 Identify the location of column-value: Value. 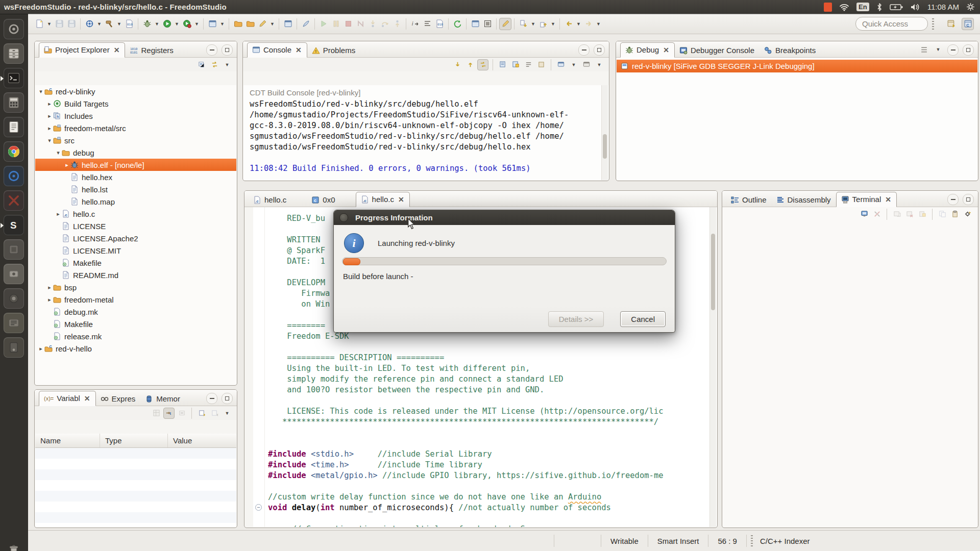
(202, 441).